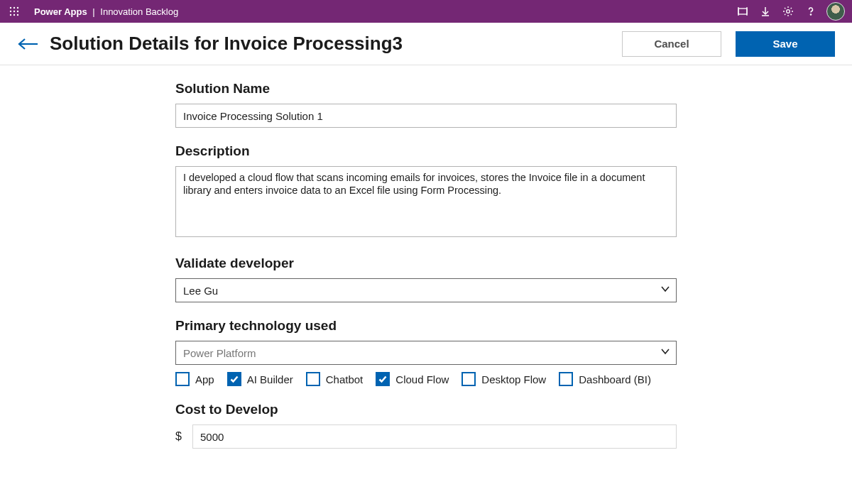 This screenshot has height=504, width=852. I want to click on back-arrow-icon, so click(28, 44).